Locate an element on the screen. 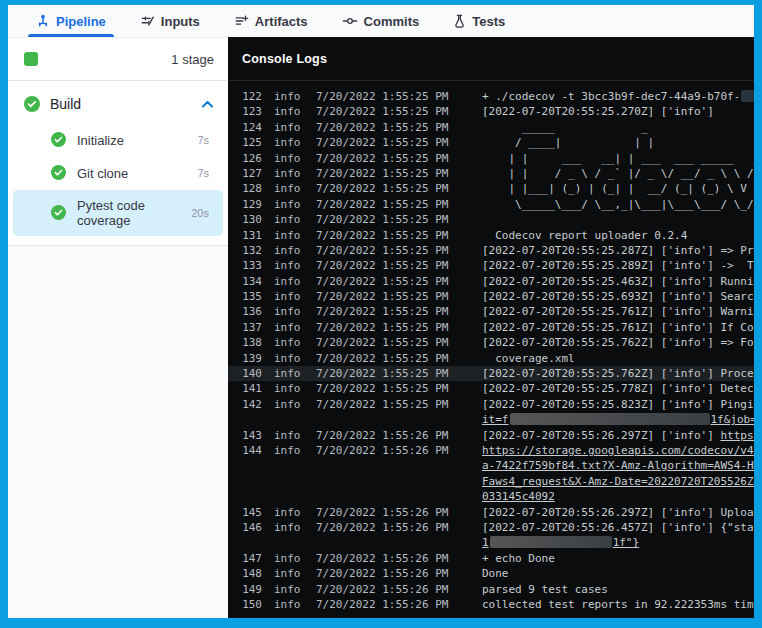  log-line-number: 146 is located at coordinates (245, 528).